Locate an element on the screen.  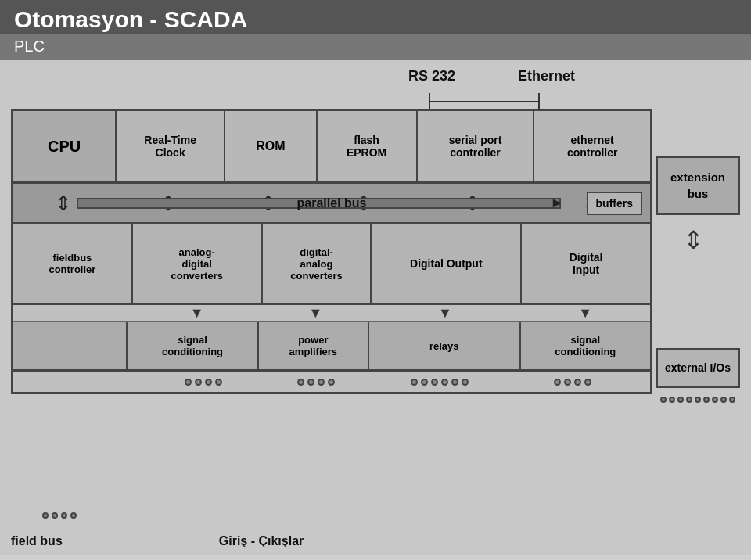
comp-analog-digital: analog- digital converters is located at coordinates (198, 264).